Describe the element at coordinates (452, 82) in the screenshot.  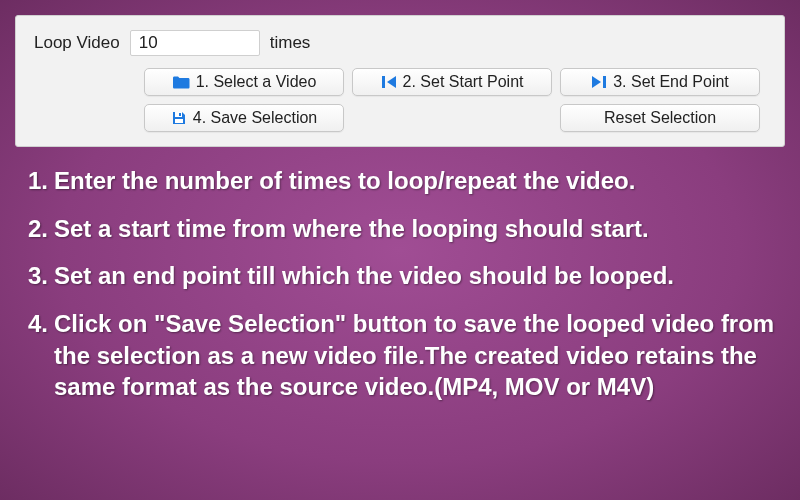
I see `set-start-point-button: 2. Set Start Point` at that location.